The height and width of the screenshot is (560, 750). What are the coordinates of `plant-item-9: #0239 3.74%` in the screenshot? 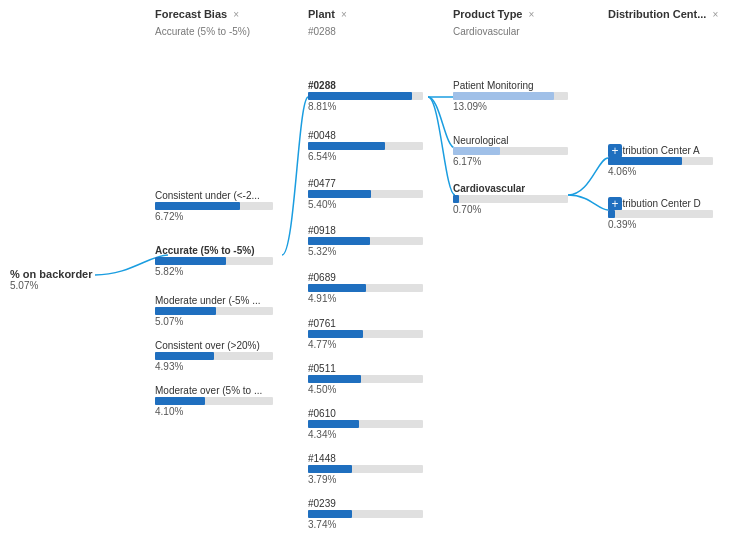 It's located at (366, 514).